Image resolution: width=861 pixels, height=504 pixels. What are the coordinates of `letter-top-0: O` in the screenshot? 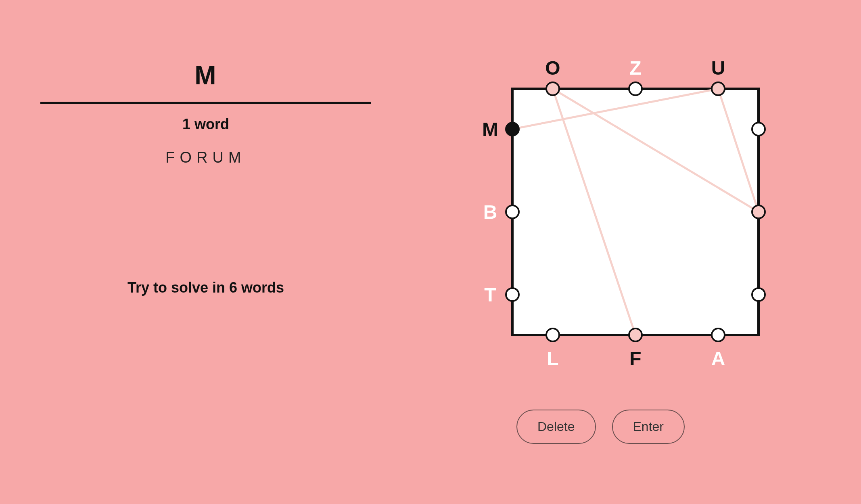 It's located at (553, 68).